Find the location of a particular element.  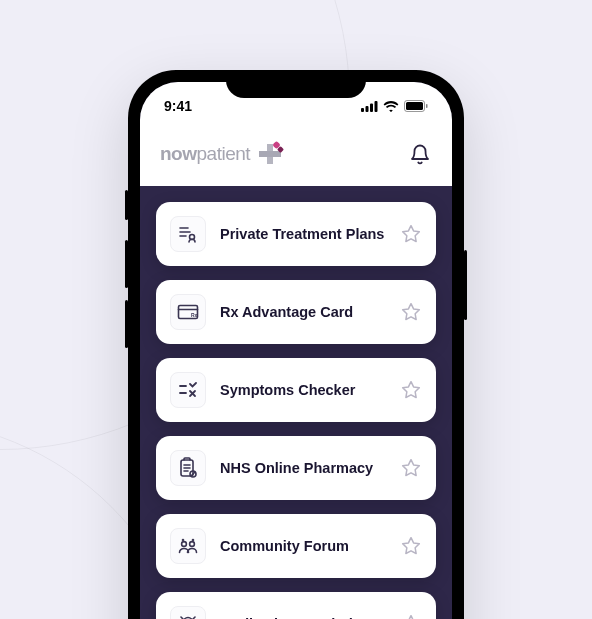

card-label: Community Forum is located at coordinates (303, 546).